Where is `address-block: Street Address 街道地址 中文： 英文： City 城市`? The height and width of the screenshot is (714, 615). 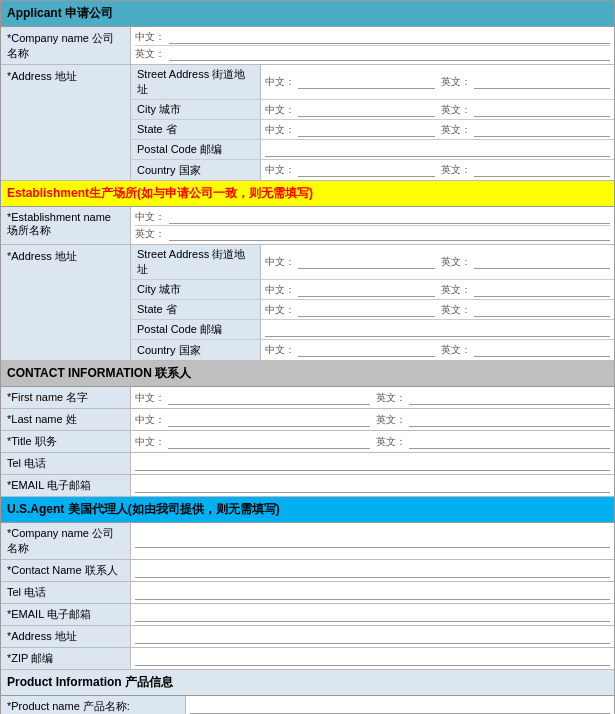 address-block: Street Address 街道地址 中文： 英文： City 城市 is located at coordinates (372, 122).